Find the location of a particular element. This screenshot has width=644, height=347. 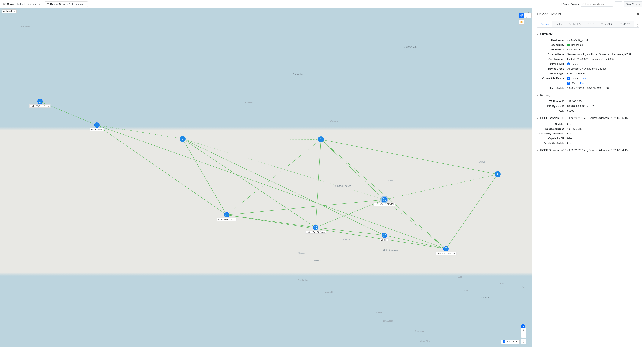

show-select: Traffic Engineering is located at coordinates (28, 4).